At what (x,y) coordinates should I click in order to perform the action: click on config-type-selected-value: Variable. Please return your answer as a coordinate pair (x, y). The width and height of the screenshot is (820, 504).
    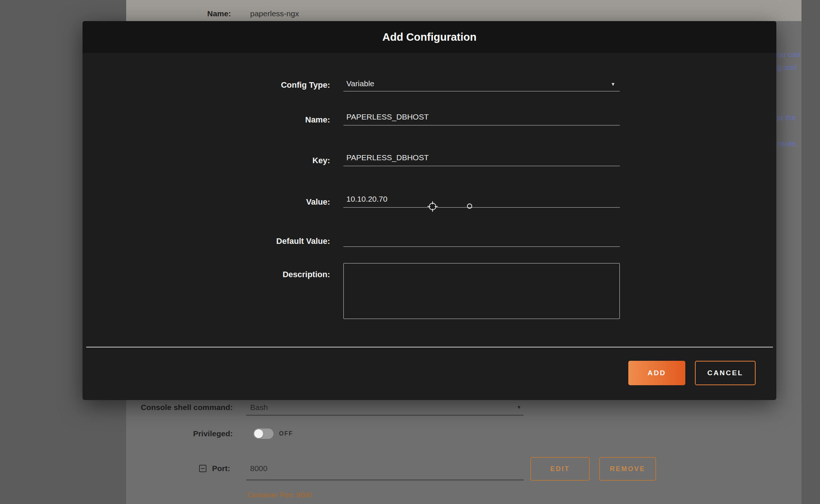
    Looking at the image, I should click on (360, 84).